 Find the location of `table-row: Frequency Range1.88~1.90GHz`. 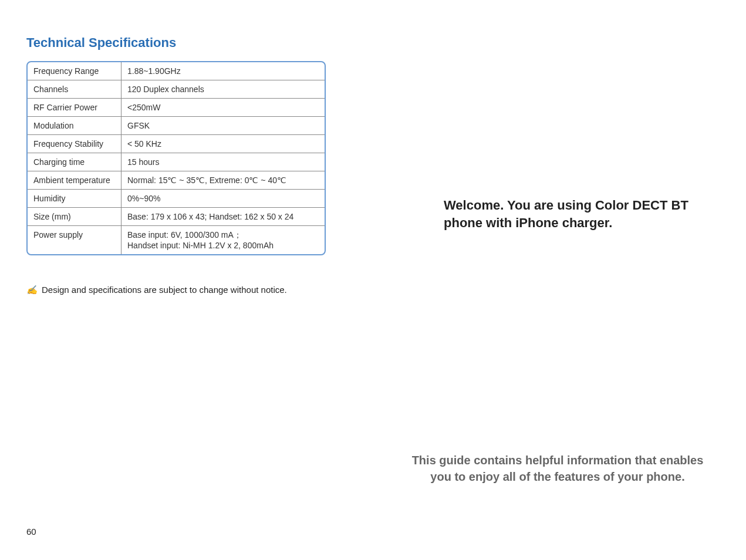

table-row: Frequency Range1.88~1.90GHz is located at coordinates (176, 72).